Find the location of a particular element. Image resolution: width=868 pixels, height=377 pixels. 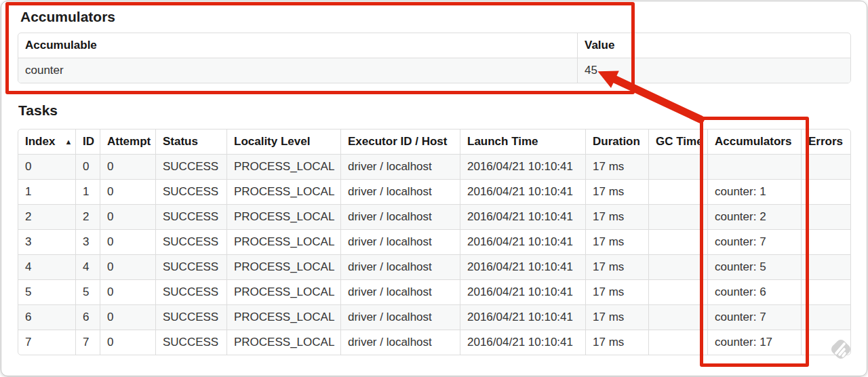

column-header-label: Index is located at coordinates (40, 141).